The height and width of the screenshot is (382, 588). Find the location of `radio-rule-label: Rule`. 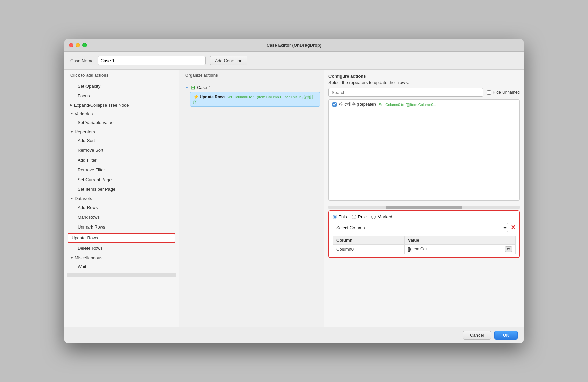

radio-rule-label: Rule is located at coordinates (362, 217).